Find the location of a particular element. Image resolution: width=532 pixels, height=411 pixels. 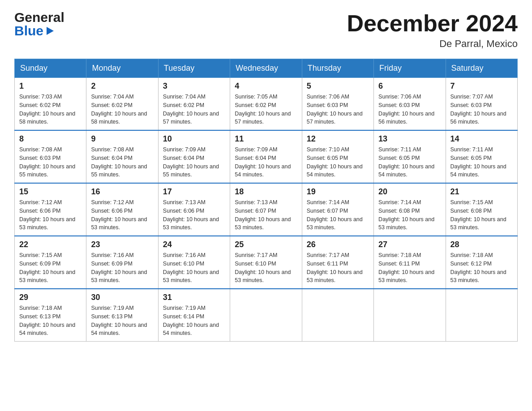

day-info: Sunrise: 7:07 AMSunset: 6:03 PMDaylight:… is located at coordinates (482, 109).